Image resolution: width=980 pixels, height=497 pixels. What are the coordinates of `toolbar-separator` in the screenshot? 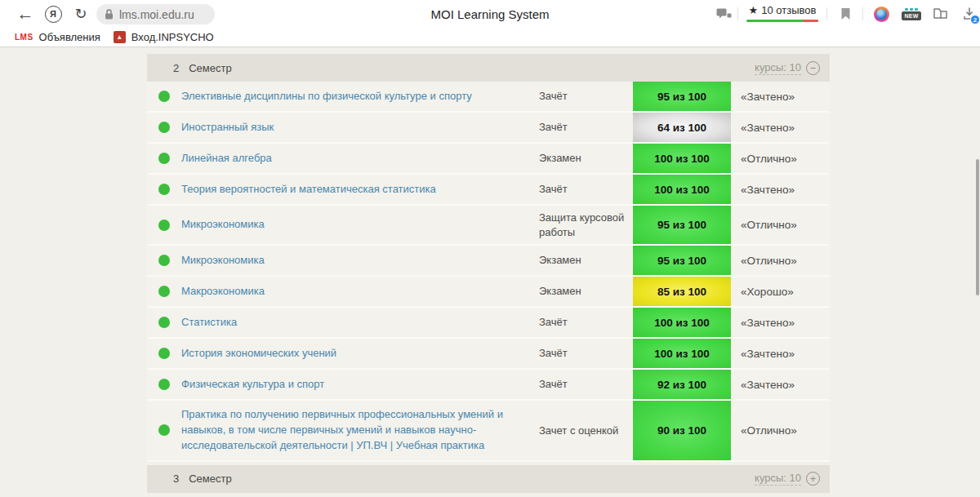 It's located at (738, 14).